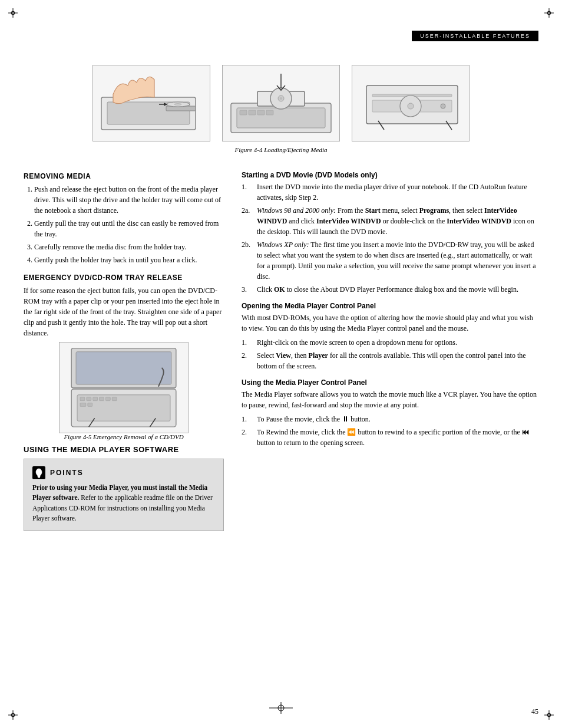  I want to click on list-item: 1. Insert the DVD movie into the media p…, so click(390, 192).